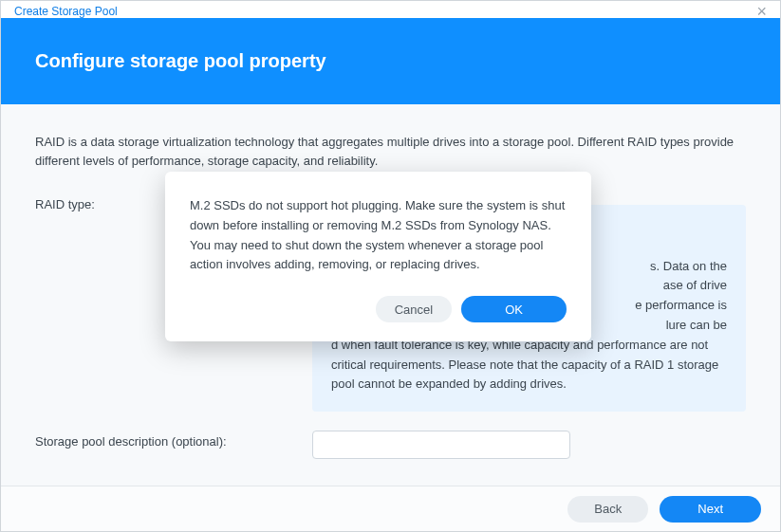  I want to click on warning-dialog-message: M.2 SSDs do not support hot plugging. Ma…, so click(378, 235).